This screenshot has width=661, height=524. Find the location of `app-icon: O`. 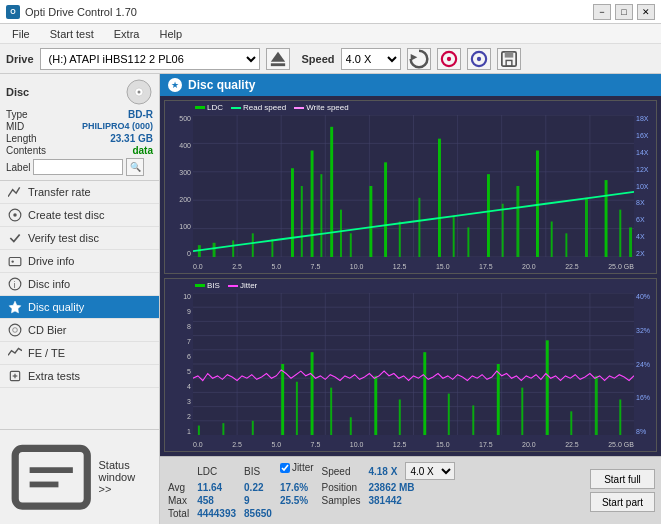

app-icon: O is located at coordinates (13, 12).